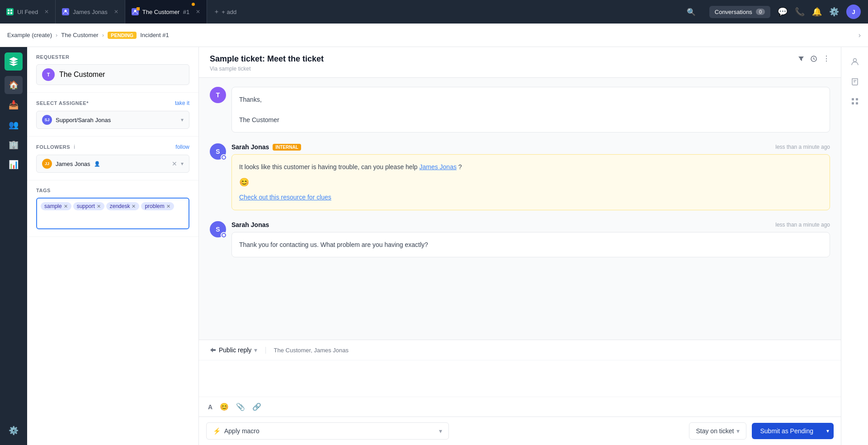 Image resolution: width=868 pixels, height=445 pixels. I want to click on ticket-header: Sample ticket: Meet the ticket Via sampl…, so click(520, 62).